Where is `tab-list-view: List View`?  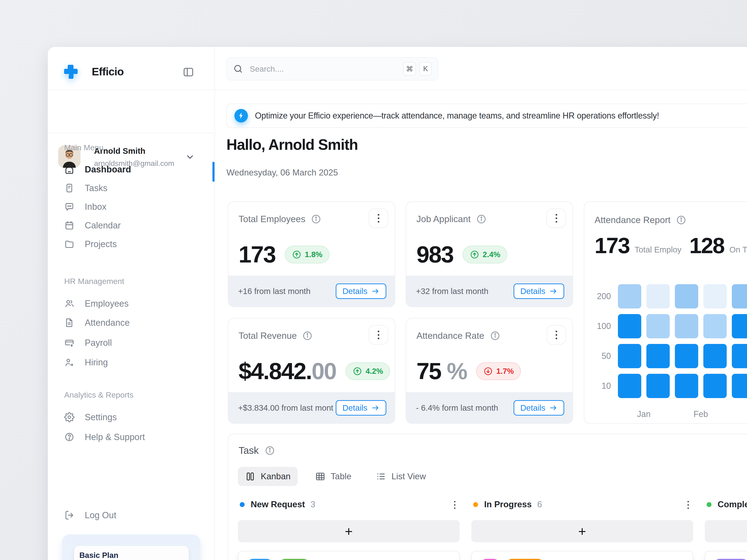
tab-list-view: List View is located at coordinates (401, 477).